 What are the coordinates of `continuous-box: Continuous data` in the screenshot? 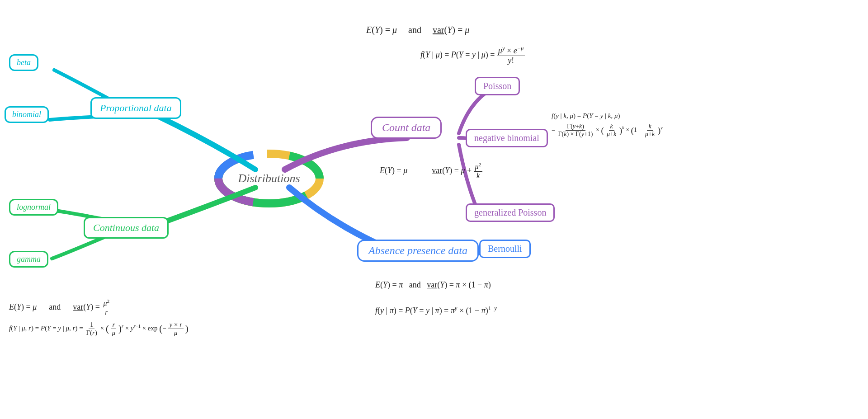 It's located at (126, 228).